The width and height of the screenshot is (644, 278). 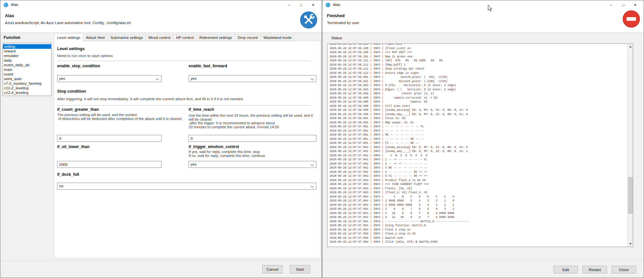 What do you see at coordinates (248, 38) in the screenshot?
I see `tab-drop-record: Drop record` at bounding box center [248, 38].